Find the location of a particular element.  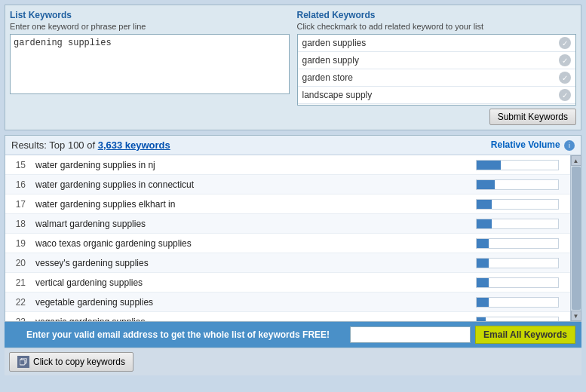

row-keyword: veganic gardening supplies is located at coordinates (252, 318).